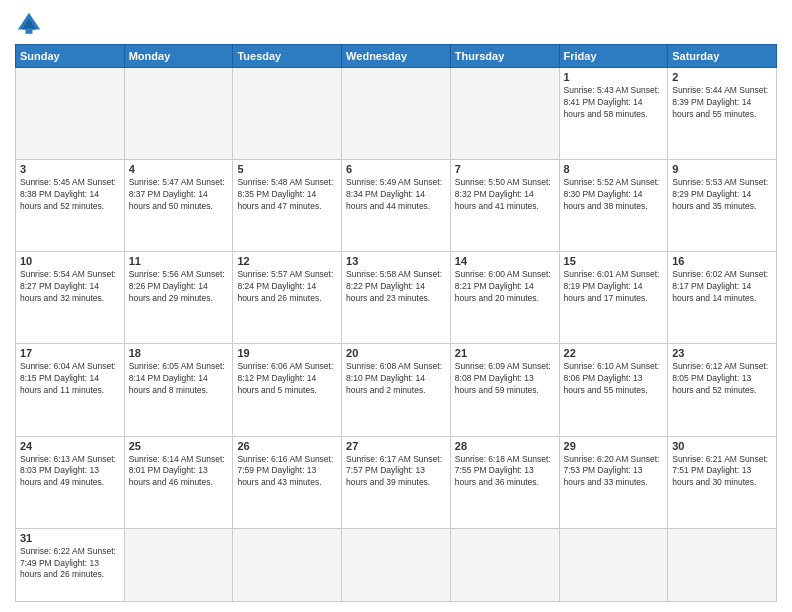  What do you see at coordinates (505, 472) in the screenshot?
I see `day-info: Sunrise: 6:18 AM Sunset: 7:55 PM Dayligh…` at bounding box center [505, 472].